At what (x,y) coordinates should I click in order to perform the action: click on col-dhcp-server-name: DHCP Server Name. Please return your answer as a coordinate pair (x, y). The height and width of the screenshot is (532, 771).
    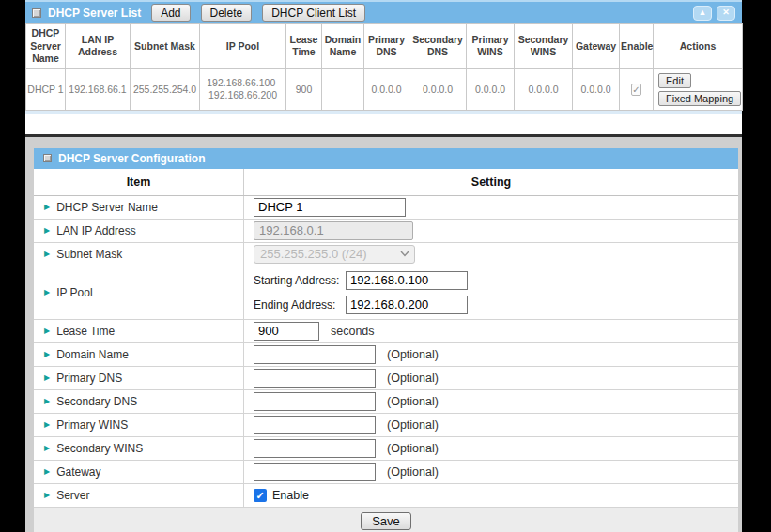
    Looking at the image, I should click on (46, 47).